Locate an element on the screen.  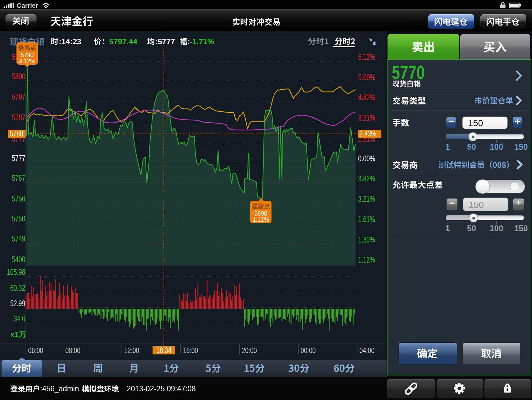
svg-text: :5777 is located at coordinates (165, 41).